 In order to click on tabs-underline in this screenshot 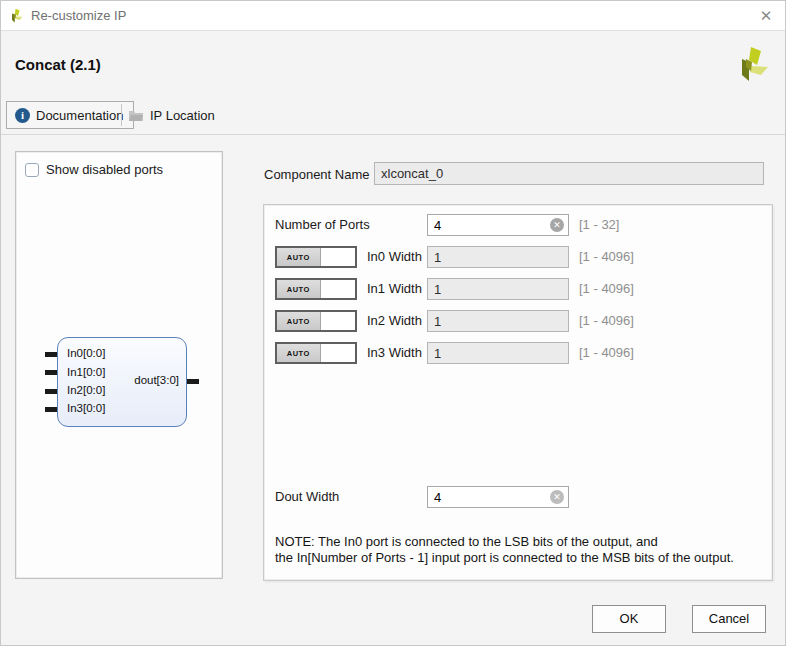, I will do `click(393, 134)`.